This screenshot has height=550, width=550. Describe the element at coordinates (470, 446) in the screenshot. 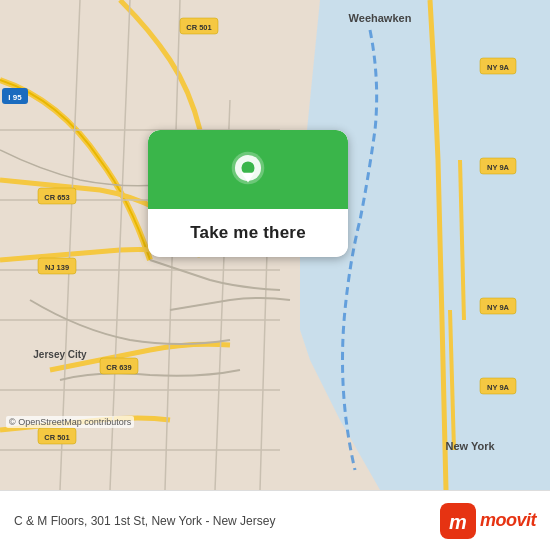

I see `svg-text: New York` at that location.